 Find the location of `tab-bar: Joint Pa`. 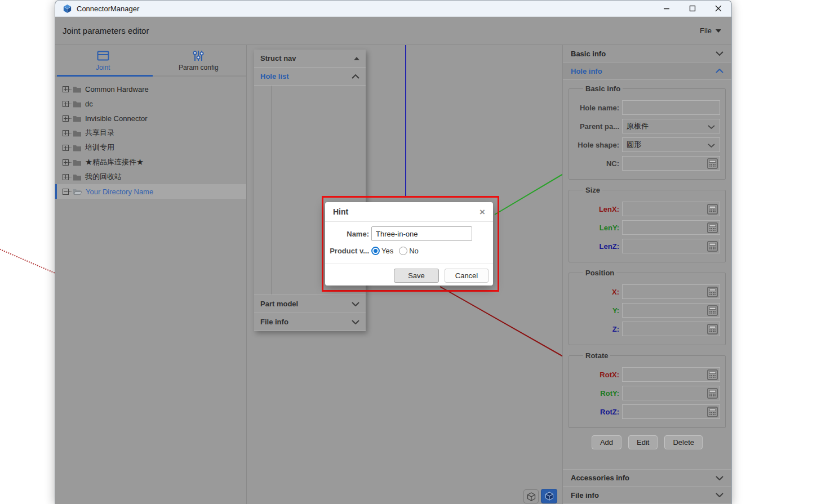

tab-bar: Joint Pa is located at coordinates (151, 61).